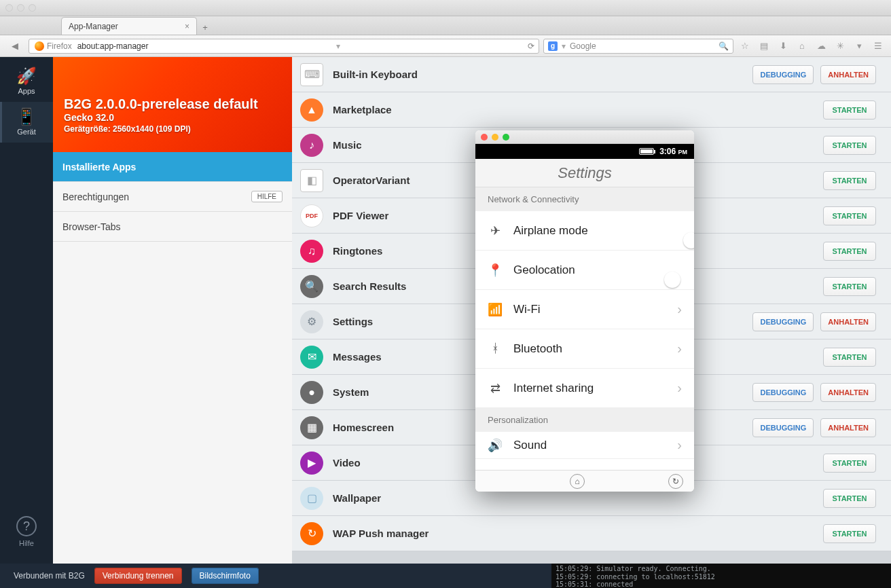  I want to click on sim-wifi-label: Wi-Fi, so click(527, 310).